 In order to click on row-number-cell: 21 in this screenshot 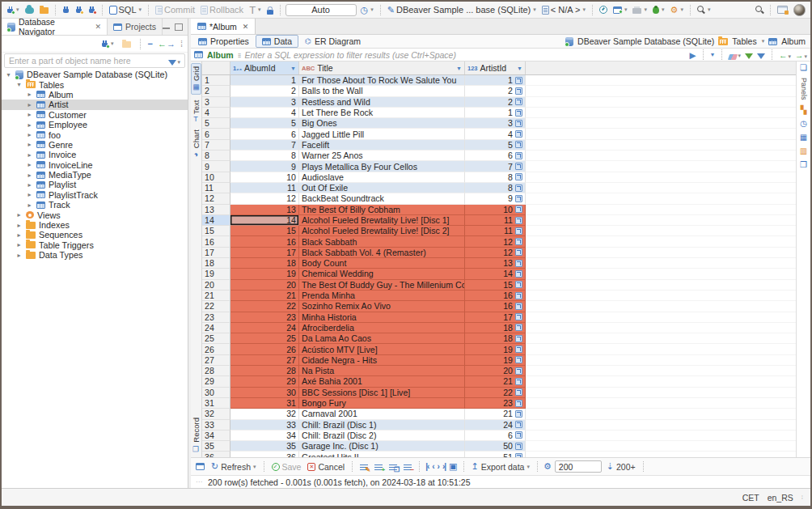, I will do `click(217, 296)`.